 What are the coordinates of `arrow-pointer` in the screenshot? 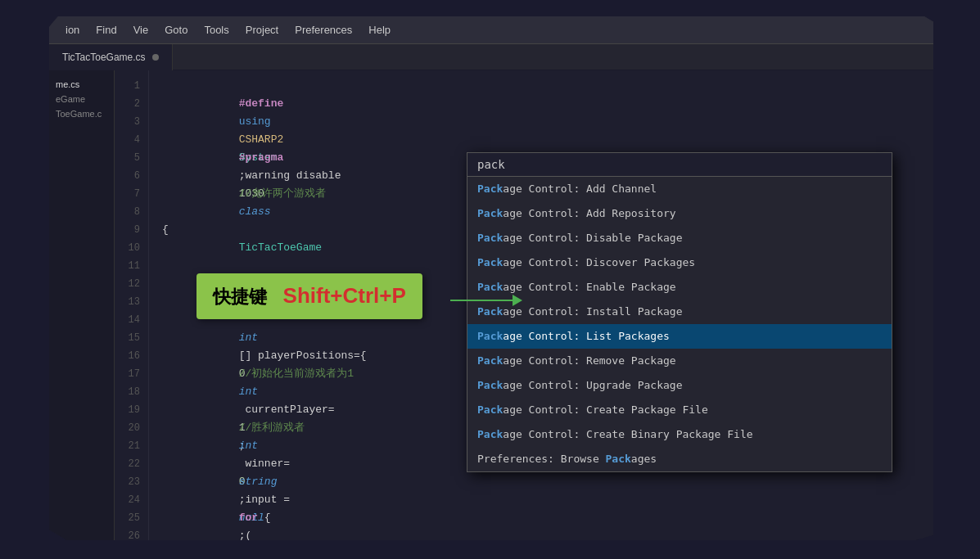 It's located at (483, 300).